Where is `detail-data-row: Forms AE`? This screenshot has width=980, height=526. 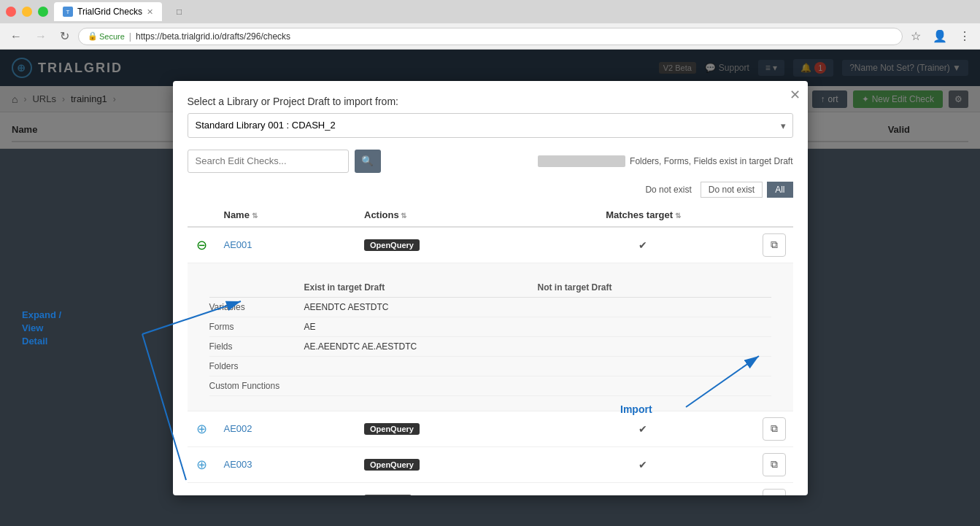 detail-data-row: Forms AE is located at coordinates (490, 327).